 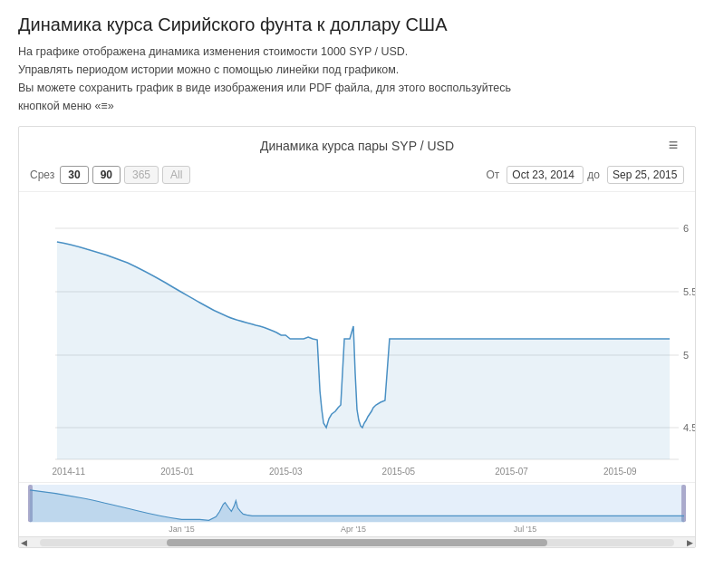 I want to click on svg-text: 2015-09, so click(x=620, y=471).